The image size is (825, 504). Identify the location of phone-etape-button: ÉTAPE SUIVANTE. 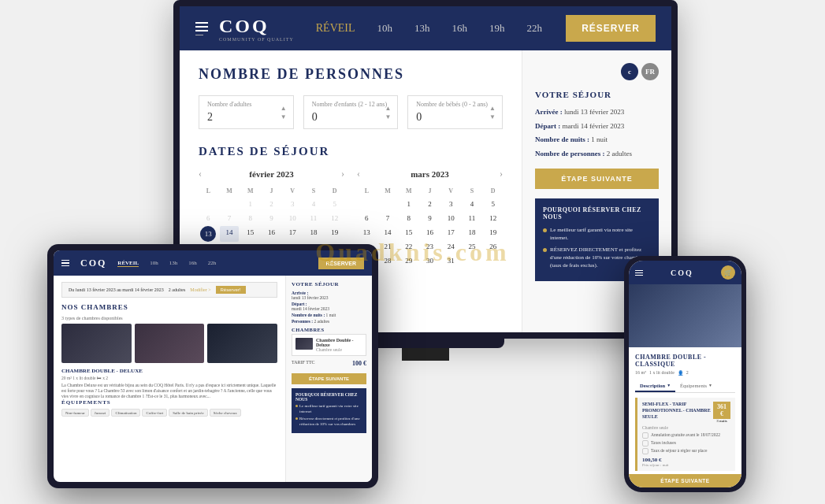
(686, 480).